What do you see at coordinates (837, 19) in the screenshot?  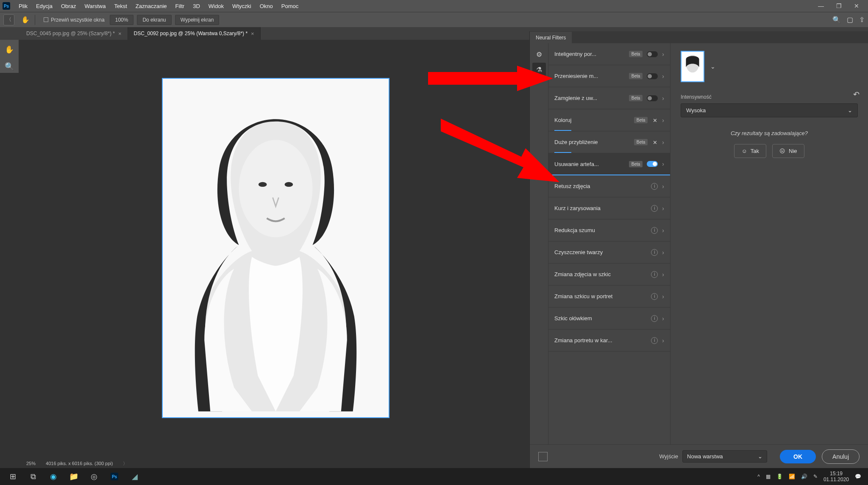 I see `search-icon: 🔍` at bounding box center [837, 19].